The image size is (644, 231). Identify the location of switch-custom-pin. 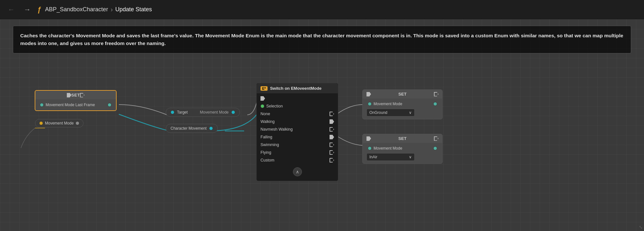
(332, 160).